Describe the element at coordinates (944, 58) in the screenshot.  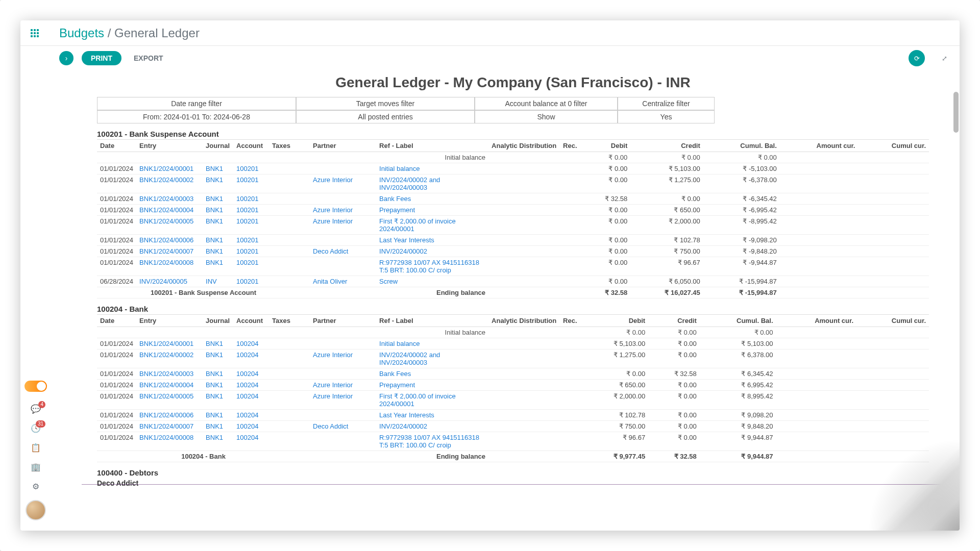
I see `expand-icon: ⤢` at that location.